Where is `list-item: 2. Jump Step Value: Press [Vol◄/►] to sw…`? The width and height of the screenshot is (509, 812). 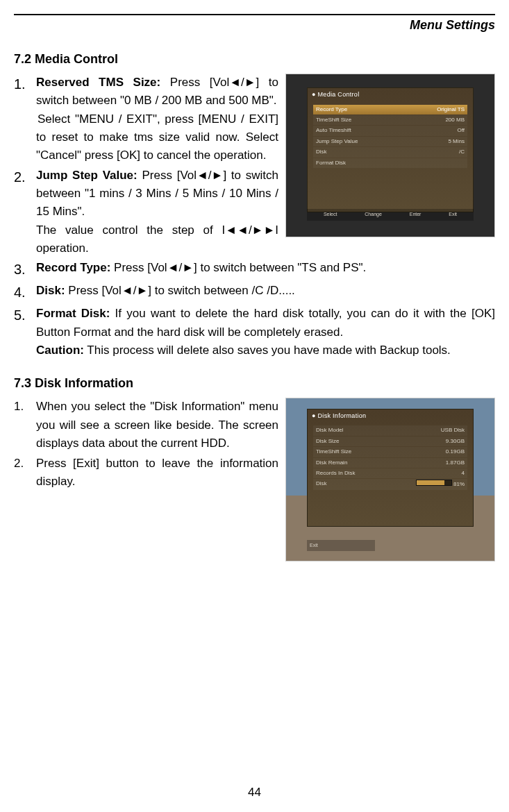
list-item: 2. Jump Step Value: Press [Vol◄/►] to sw… is located at coordinates (146, 212).